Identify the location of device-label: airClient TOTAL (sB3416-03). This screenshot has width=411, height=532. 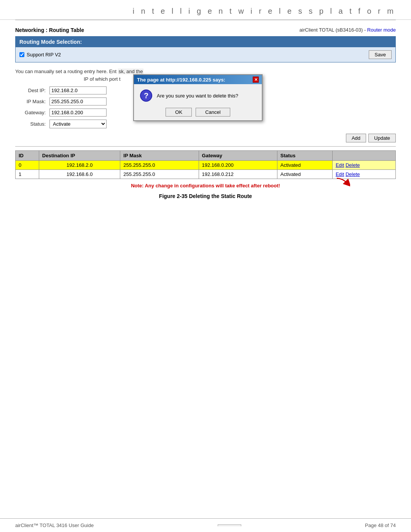
(331, 30).